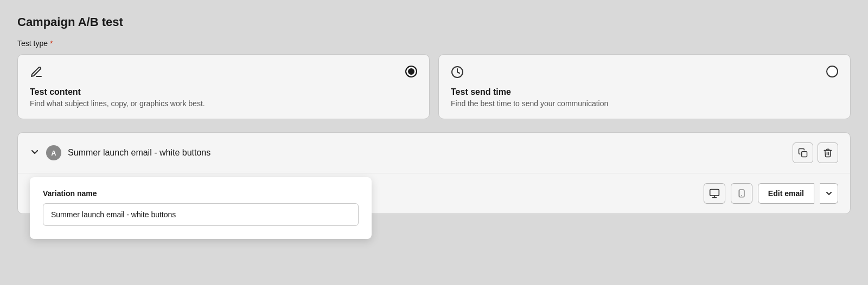  Describe the element at coordinates (224, 92) in the screenshot. I see `test-content-title: Test content` at that location.